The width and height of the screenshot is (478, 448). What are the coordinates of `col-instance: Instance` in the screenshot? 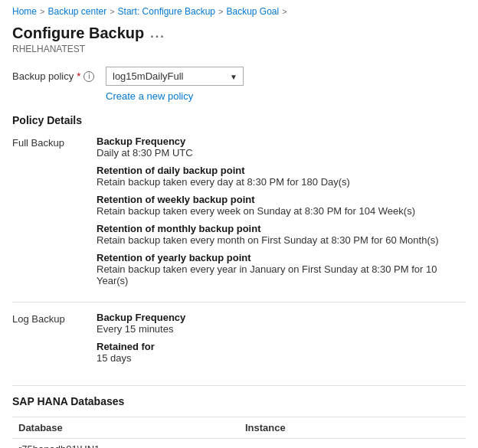 It's located at (352, 428).